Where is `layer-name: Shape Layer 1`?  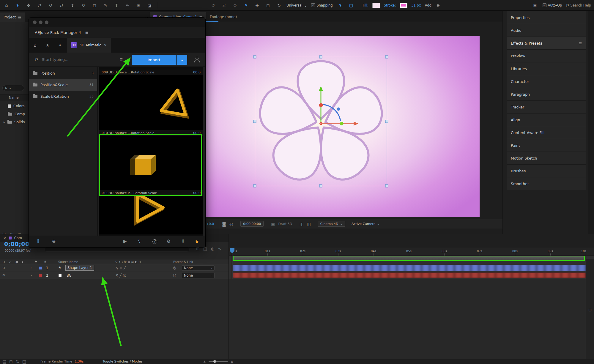
layer-name: Shape Layer 1 is located at coordinates (80, 268).